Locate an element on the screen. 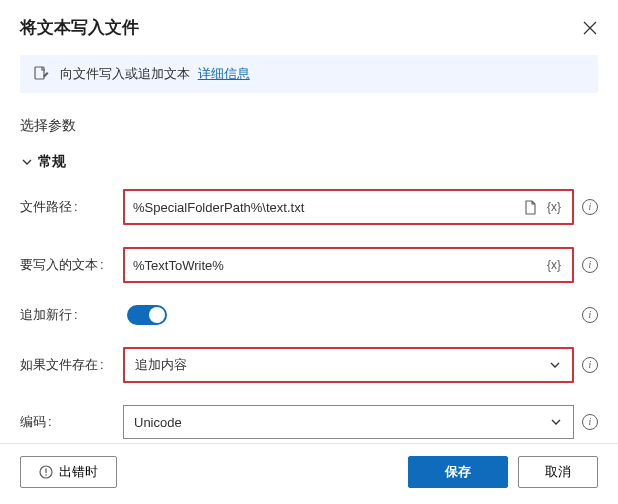  row-append-newline: 追加新行 i is located at coordinates (309, 315).